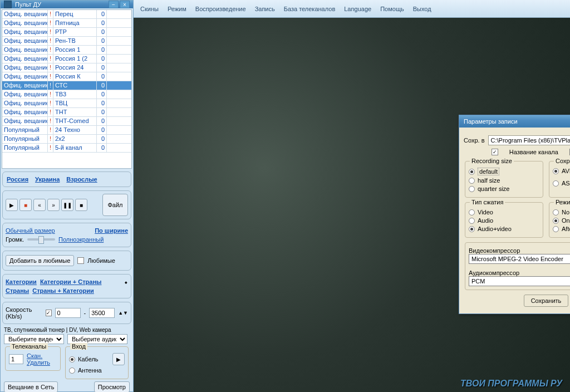  Describe the element at coordinates (511, 384) in the screenshot. I see `watermark: ТВОИ ПРОГРАММЫ РУ` at that location.